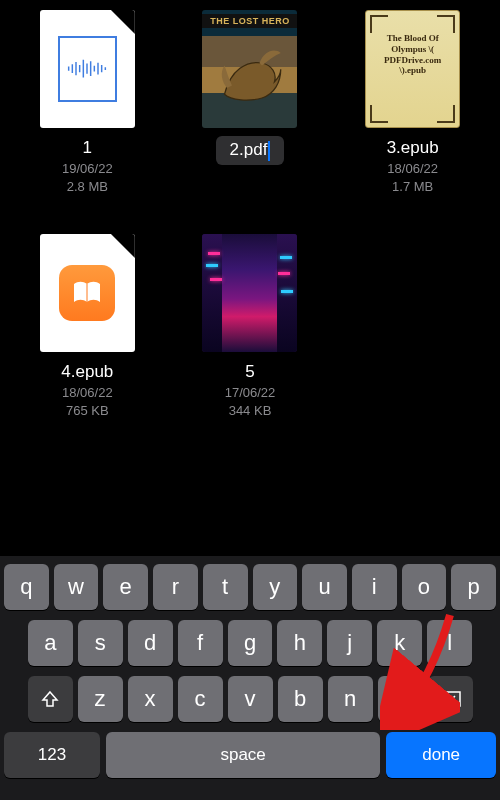  What do you see at coordinates (88, 102) in the screenshot?
I see `file-item: 1 19/06/22 2.8 MB` at bounding box center [88, 102].